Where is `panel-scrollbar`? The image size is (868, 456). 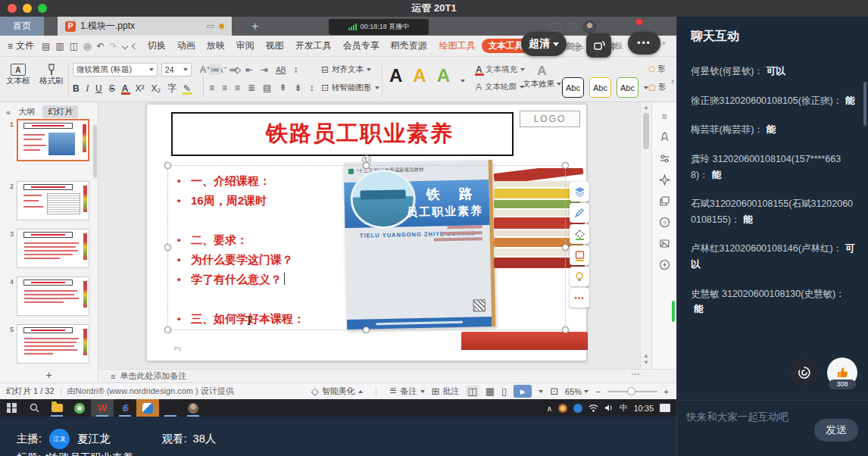 panel-scrollbar is located at coordinates (95, 151).